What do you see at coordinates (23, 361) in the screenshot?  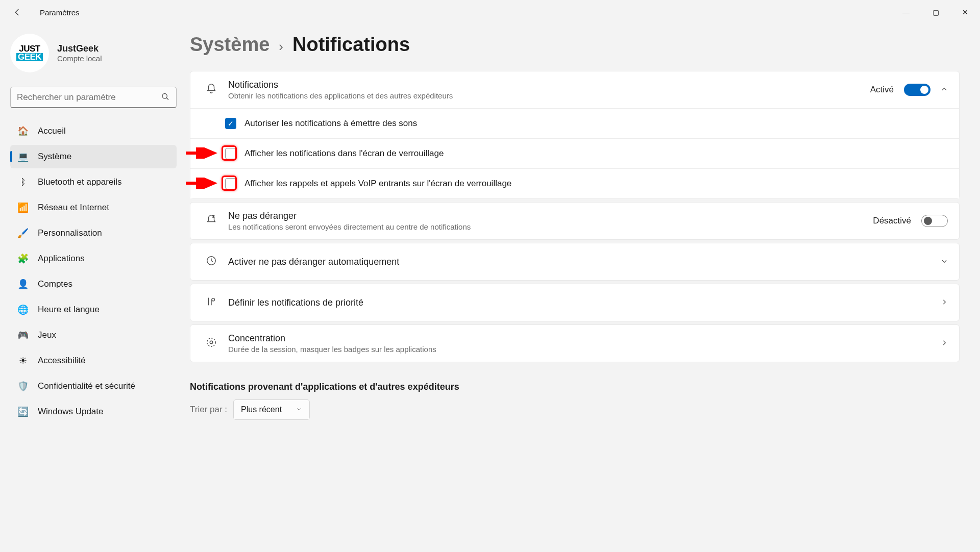 I see `sidebar-item-accessibility-icon: ☀` at bounding box center [23, 361].